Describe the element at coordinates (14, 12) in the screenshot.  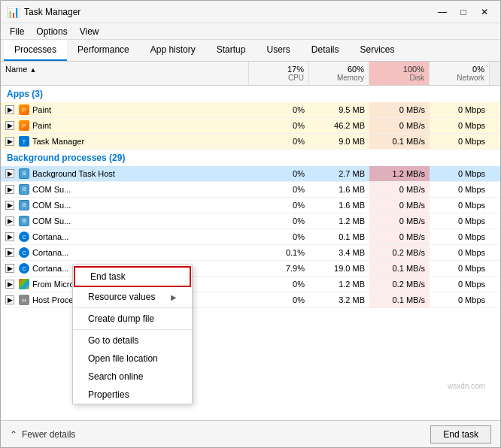
I see `window-icon: 📊` at that location.